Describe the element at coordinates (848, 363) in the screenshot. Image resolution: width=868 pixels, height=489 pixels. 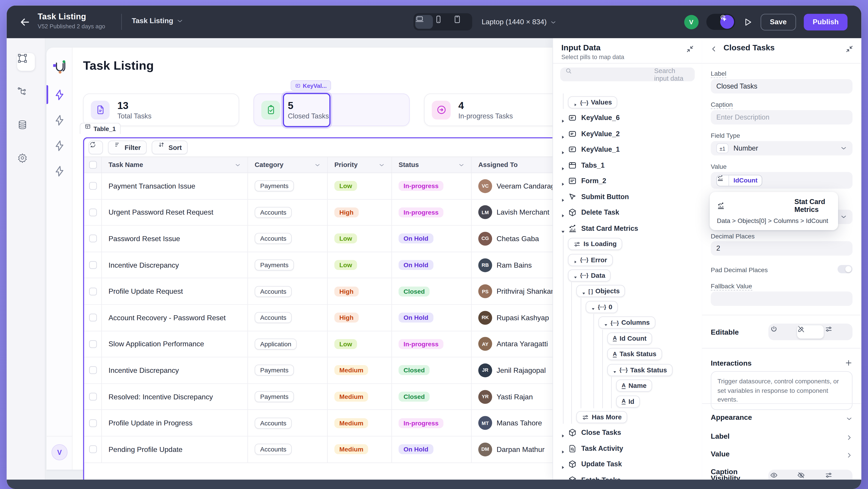
I see `add-interaction-button` at that location.